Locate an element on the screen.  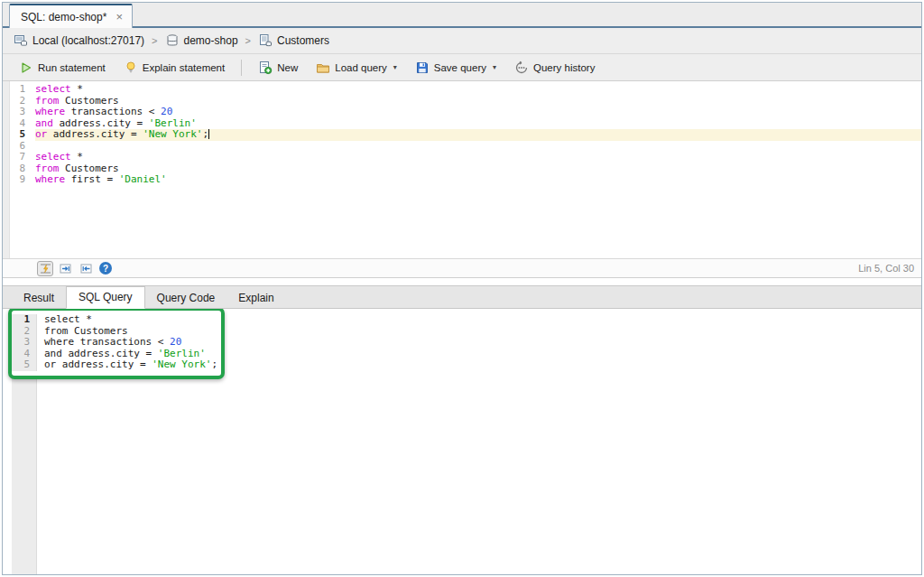
save-icon is located at coordinates (422, 68).